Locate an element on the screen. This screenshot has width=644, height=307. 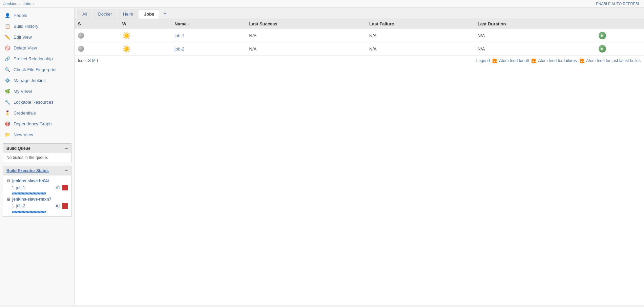
check-file-fingerprint-icon: 🔍 is located at coordinates (7, 69).